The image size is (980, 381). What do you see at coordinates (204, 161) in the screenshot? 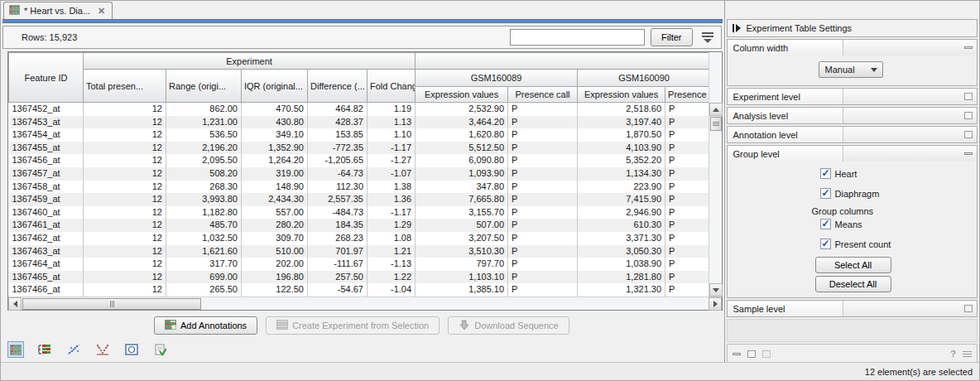
I see `table-cell: 2,095.50` at bounding box center [204, 161].